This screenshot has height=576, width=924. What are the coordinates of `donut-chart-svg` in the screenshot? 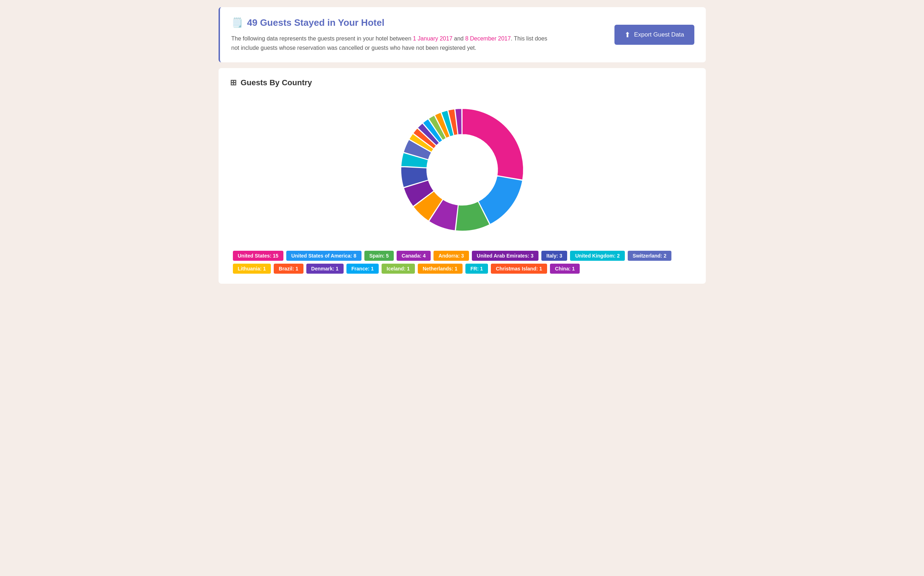 It's located at (462, 170).